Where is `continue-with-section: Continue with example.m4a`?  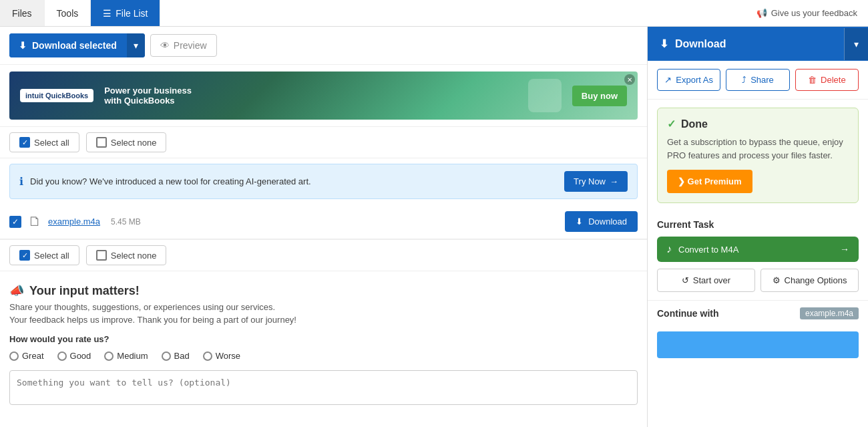 continue-with-section: Continue with example.m4a is located at coordinates (758, 313).